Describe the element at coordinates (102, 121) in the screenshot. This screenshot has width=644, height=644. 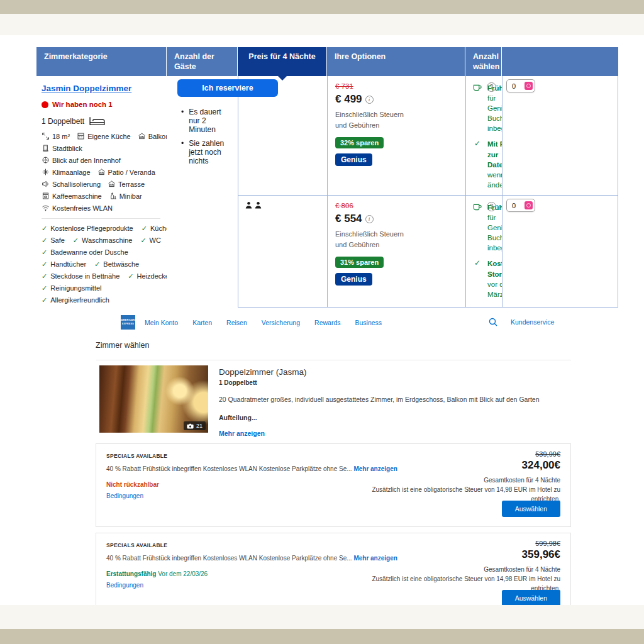
I see `bed-info: 1 Doppelbett` at that location.